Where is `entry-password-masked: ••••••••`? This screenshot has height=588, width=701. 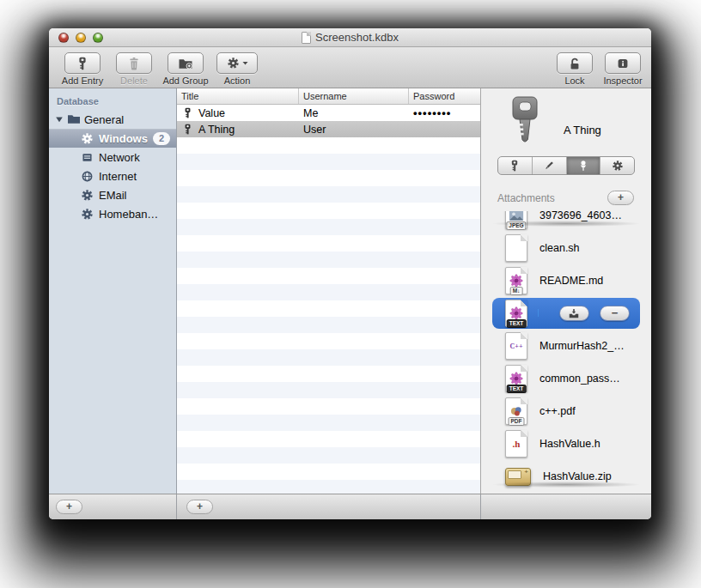 entry-password-masked: •••••••• is located at coordinates (432, 113).